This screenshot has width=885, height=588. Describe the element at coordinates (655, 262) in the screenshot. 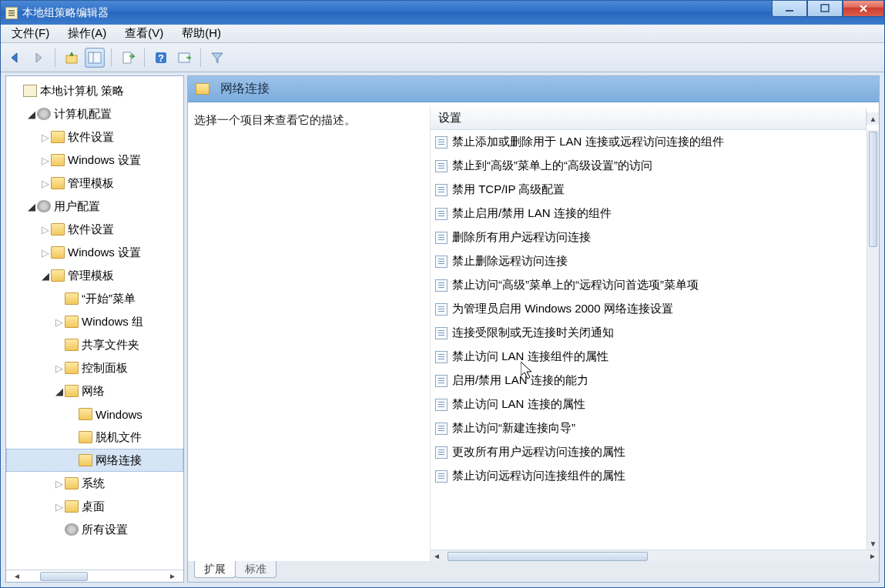

I see `setting-item: 禁止删除远程访问连接` at that location.